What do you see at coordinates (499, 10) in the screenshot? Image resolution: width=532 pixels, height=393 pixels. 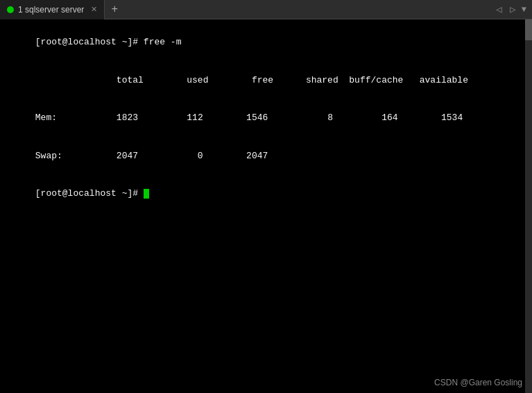 I see `nav-left-button: ◁` at bounding box center [499, 10].